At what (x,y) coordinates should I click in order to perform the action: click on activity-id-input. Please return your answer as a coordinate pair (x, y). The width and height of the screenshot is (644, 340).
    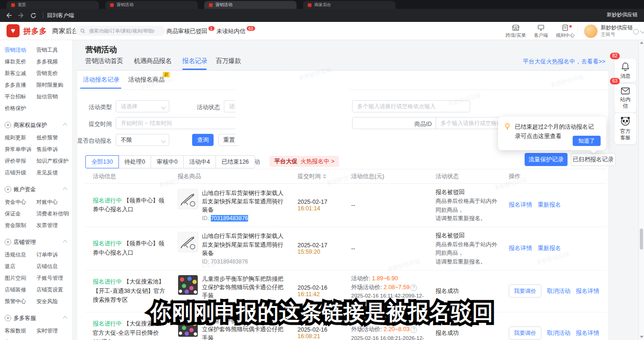
    Looking at the image, I should click on (411, 106).